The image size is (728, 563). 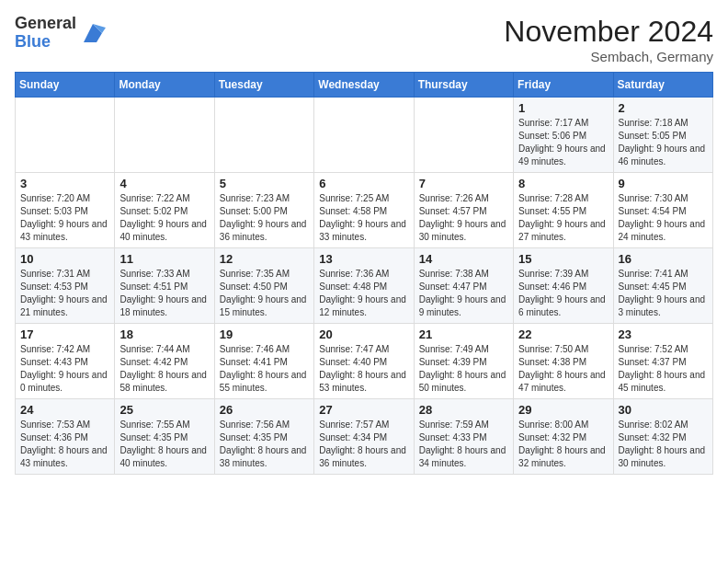 What do you see at coordinates (364, 211) in the screenshot?
I see `table-row: 6Sunrise: 7:25 AM Sunset: 4:58 PM Daylig…` at bounding box center [364, 211].